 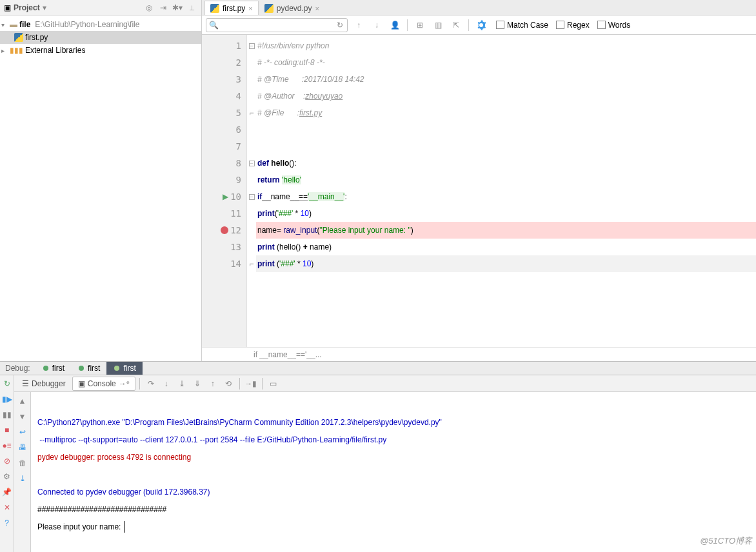 What do you see at coordinates (7, 446) in the screenshot?
I see `breakpoints-icon: ●≡` at bounding box center [7, 446].